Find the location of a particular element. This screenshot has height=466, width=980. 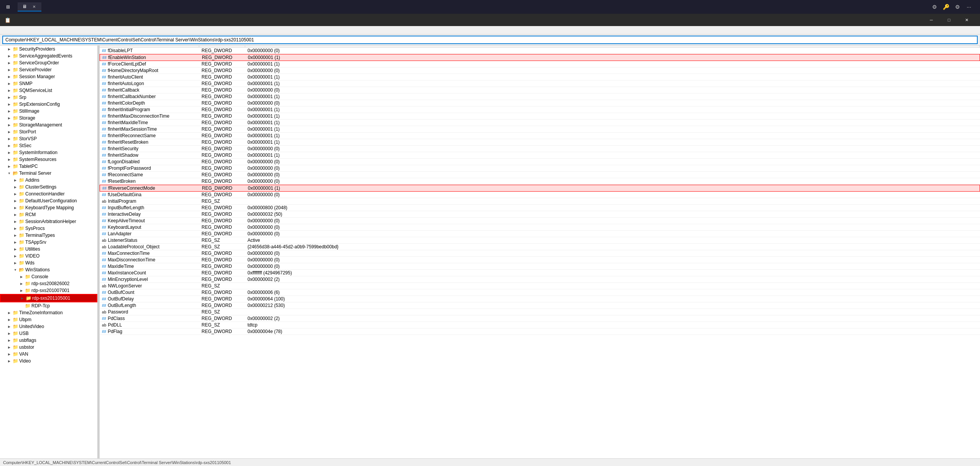

taskbar-app-close: ✕ is located at coordinates (34, 7).